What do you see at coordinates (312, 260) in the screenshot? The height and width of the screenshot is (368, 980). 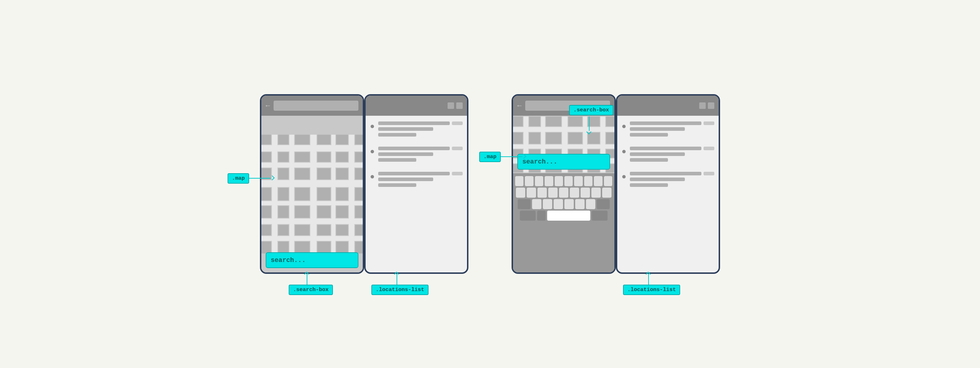 I see `search-box-overlay-1: search...` at bounding box center [312, 260].